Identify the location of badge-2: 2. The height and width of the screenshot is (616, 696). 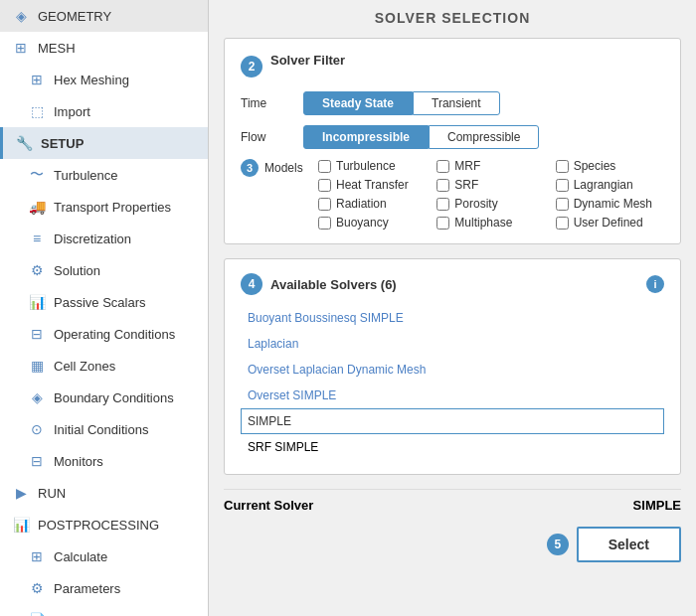
(252, 67).